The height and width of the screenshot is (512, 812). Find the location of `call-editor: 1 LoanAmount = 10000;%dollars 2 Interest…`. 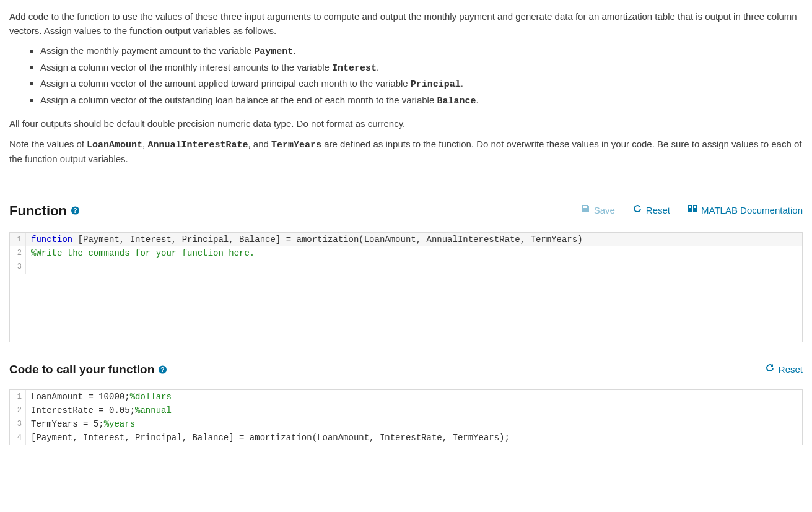

call-editor: 1 LoanAmount = 10000;%dollars 2 Interest… is located at coordinates (406, 417).